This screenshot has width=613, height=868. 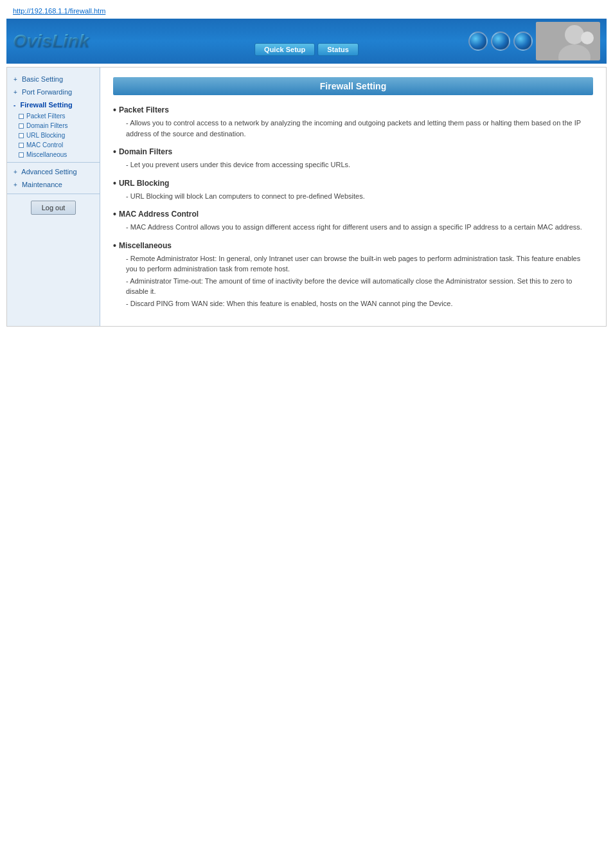 I want to click on sidebar-sub-packet-filters: Packet Filters, so click(x=53, y=116).